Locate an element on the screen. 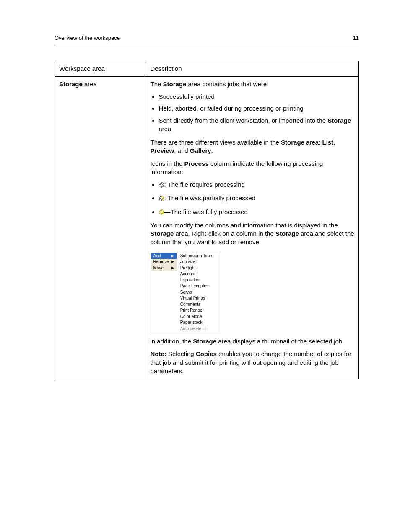 This screenshot has width=400, height=532. storage-bold: Storage is located at coordinates (71, 84).